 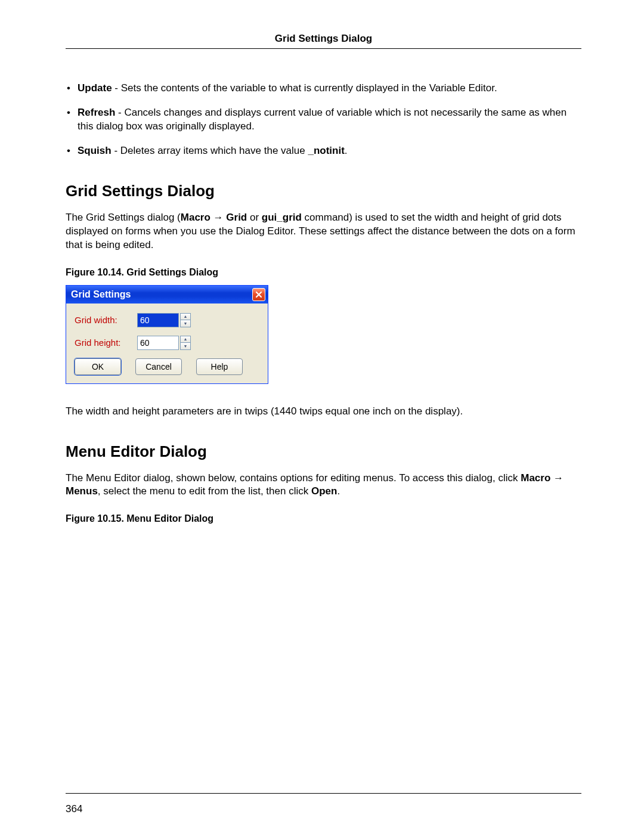 I want to click on bullet-refresh: Refresh - Cancels changes and displays c…, so click(x=323, y=120).